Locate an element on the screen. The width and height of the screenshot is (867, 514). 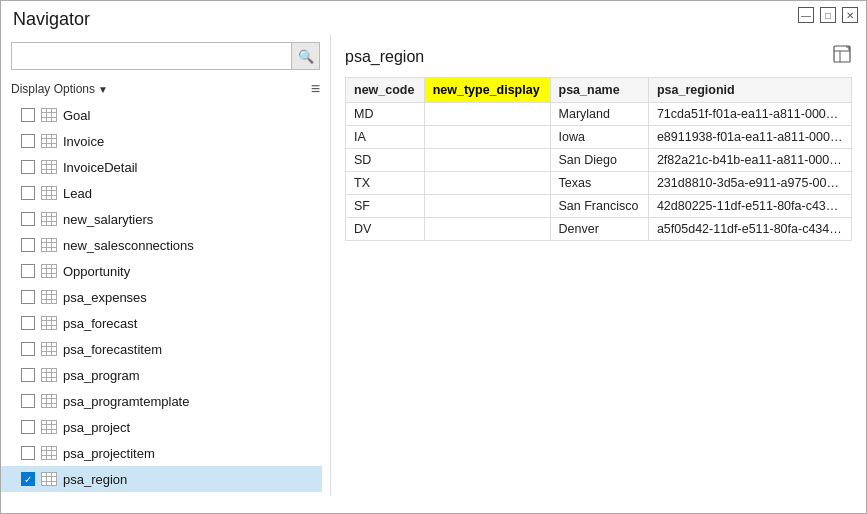
table-cell-psa_name: Texas is located at coordinates (599, 184).